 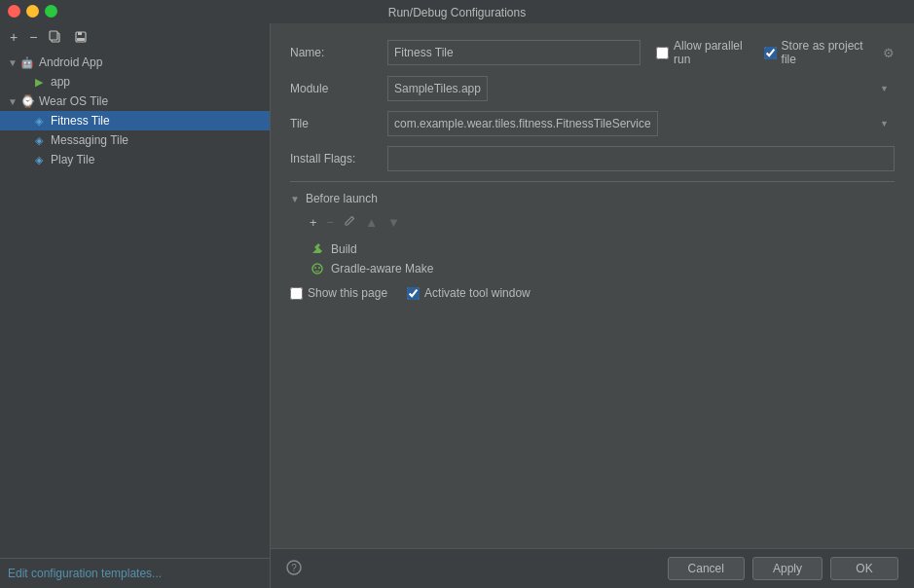 What do you see at coordinates (313, 222) in the screenshot?
I see `before-launch-add-button: +` at bounding box center [313, 222].